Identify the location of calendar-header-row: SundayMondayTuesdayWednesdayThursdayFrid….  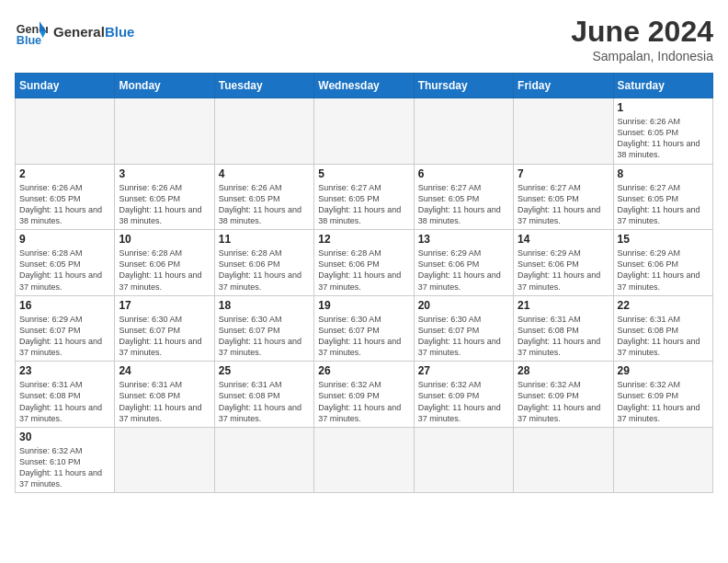
(364, 86).